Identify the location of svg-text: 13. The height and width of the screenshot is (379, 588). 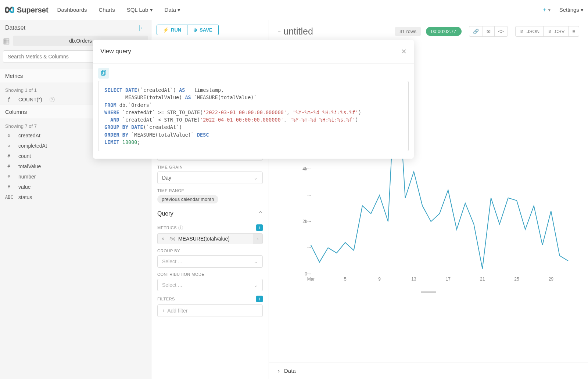
(414, 279).